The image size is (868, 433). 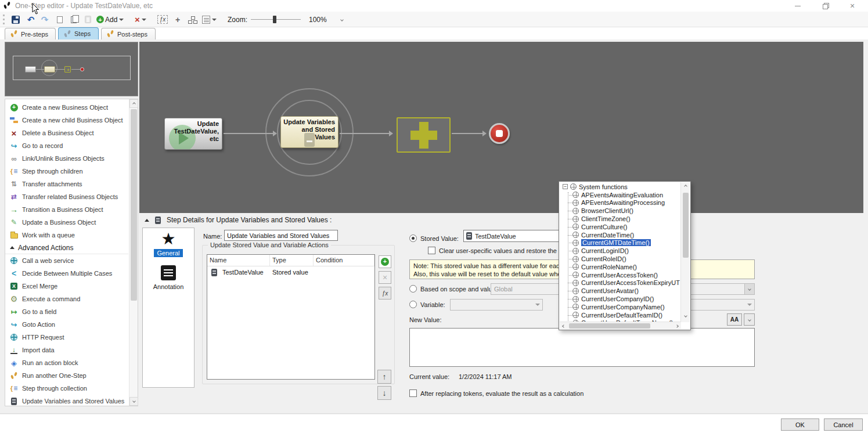 What do you see at coordinates (798, 6) in the screenshot?
I see `minimize-button` at bounding box center [798, 6].